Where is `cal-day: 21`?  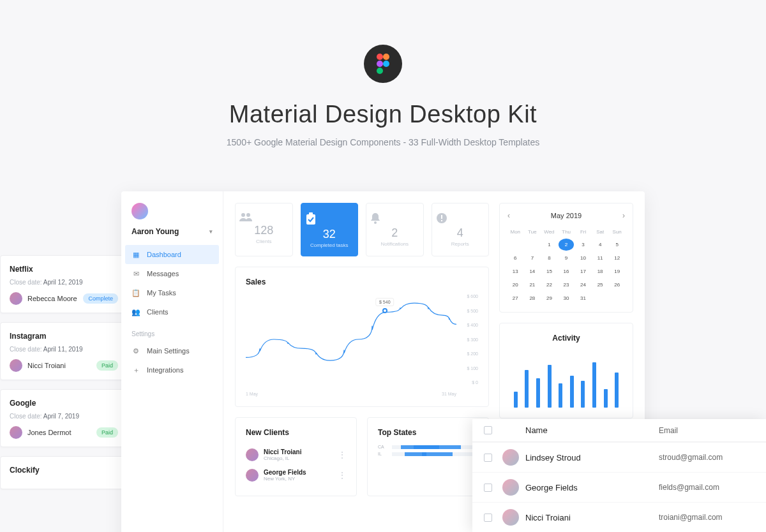
cal-day: 21 is located at coordinates (532, 284).